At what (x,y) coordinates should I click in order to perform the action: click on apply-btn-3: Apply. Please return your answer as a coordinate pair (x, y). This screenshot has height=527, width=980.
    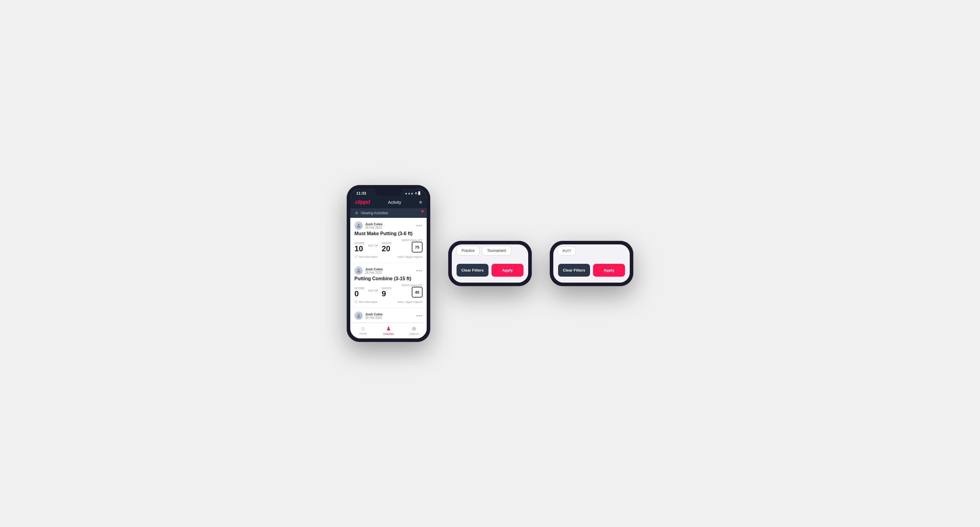
    Looking at the image, I should click on (609, 270).